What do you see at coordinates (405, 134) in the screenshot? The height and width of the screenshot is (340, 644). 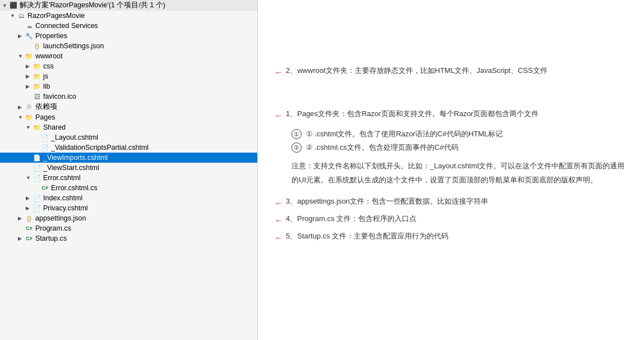 I see `cshtml-desc-text: ① .cshtml文件。包含了使用Razor语法的C#代码的HTML标记` at bounding box center [405, 134].